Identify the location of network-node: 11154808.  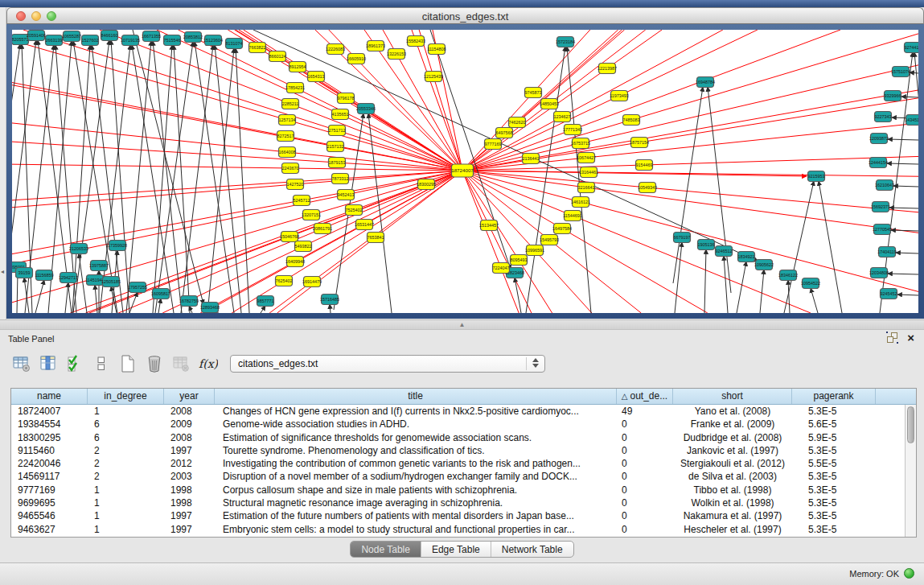
(436, 50).